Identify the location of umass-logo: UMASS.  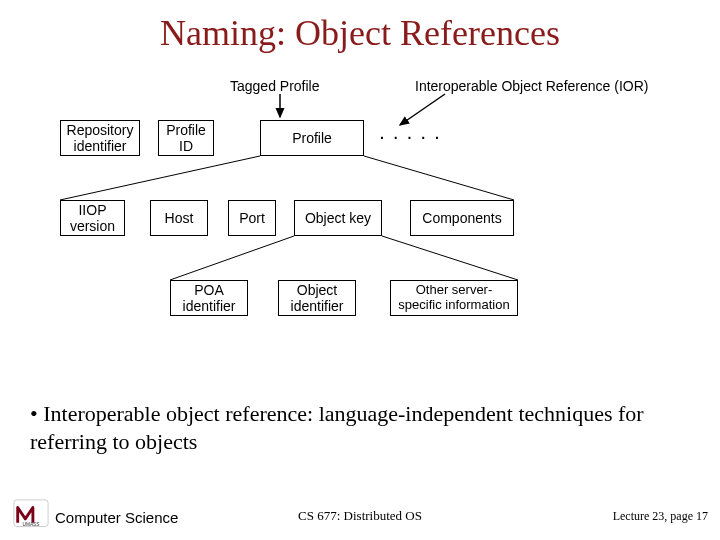
(31, 513).